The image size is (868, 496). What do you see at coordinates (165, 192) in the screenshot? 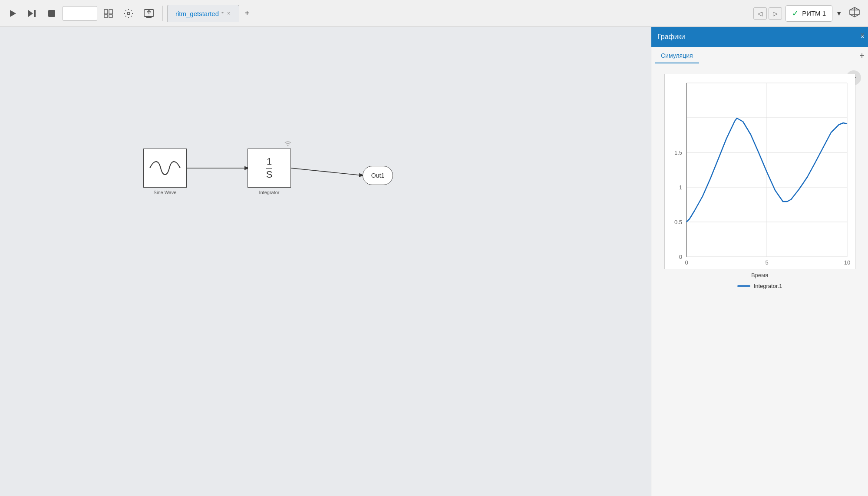
I see `sine-block-label: Sine Wave` at bounding box center [165, 192].